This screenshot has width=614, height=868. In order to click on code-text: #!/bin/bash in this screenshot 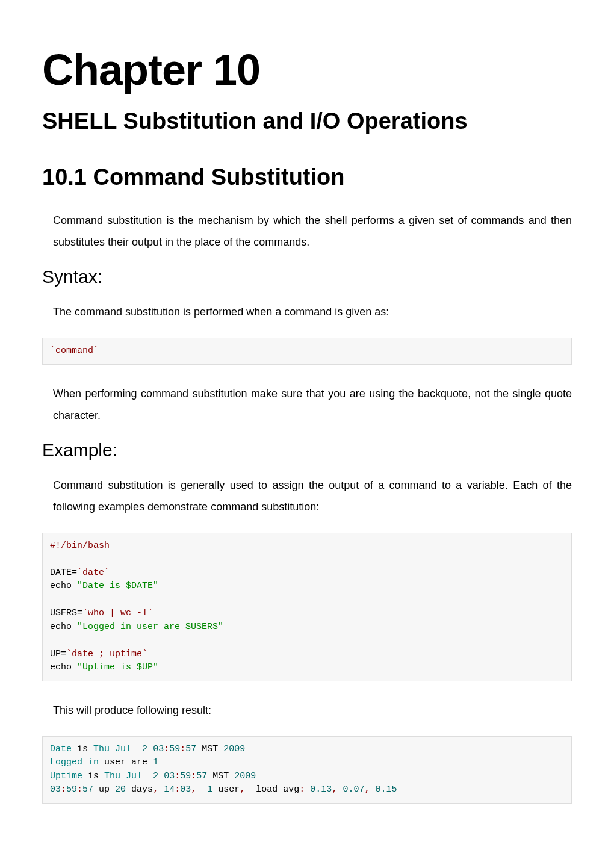, I will do `click(79, 545)`.